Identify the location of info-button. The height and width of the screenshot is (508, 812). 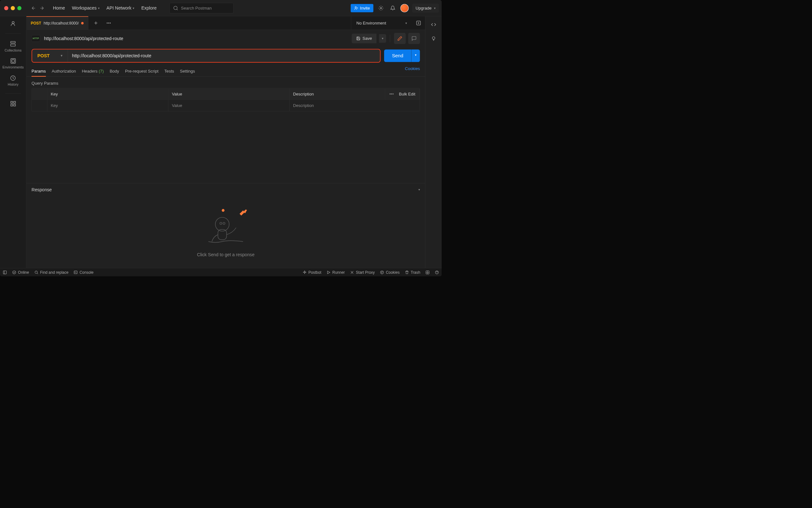
(433, 38).